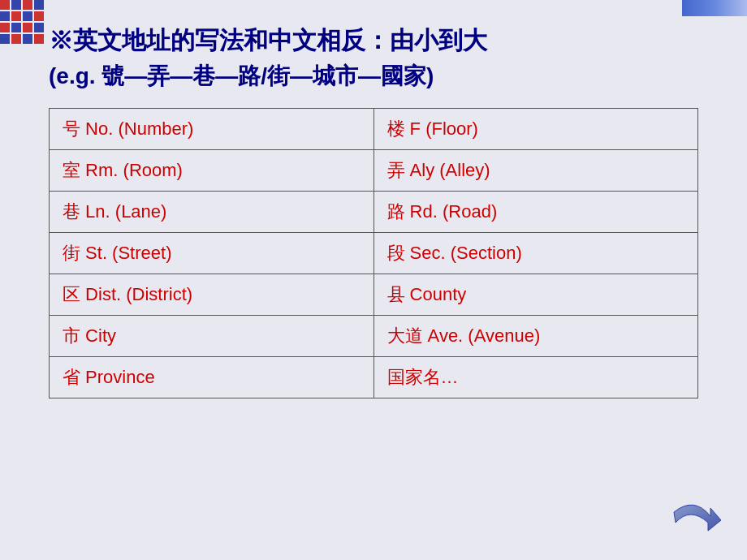  What do you see at coordinates (374, 295) in the screenshot?
I see `table-row: 区 Dist. (District)县 County` at bounding box center [374, 295].